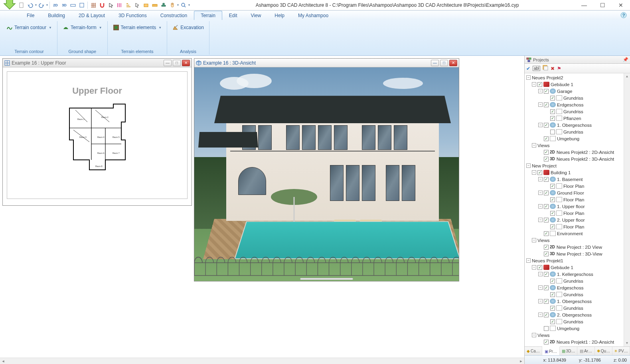 Image resolution: width=630 pixels, height=364 pixels. I want to click on qat-3d-icon: 3D, so click(64, 5).